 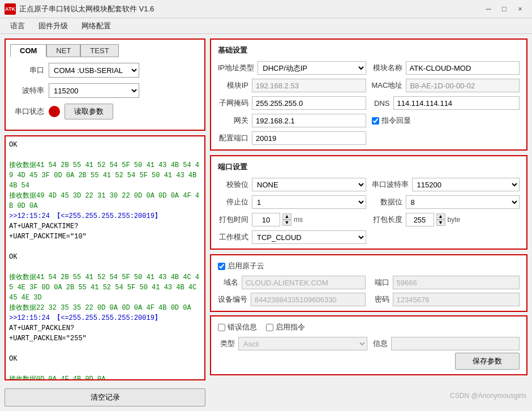 What do you see at coordinates (238, 327) in the screenshot?
I see `error-info-label: 错误信息` at bounding box center [238, 327].